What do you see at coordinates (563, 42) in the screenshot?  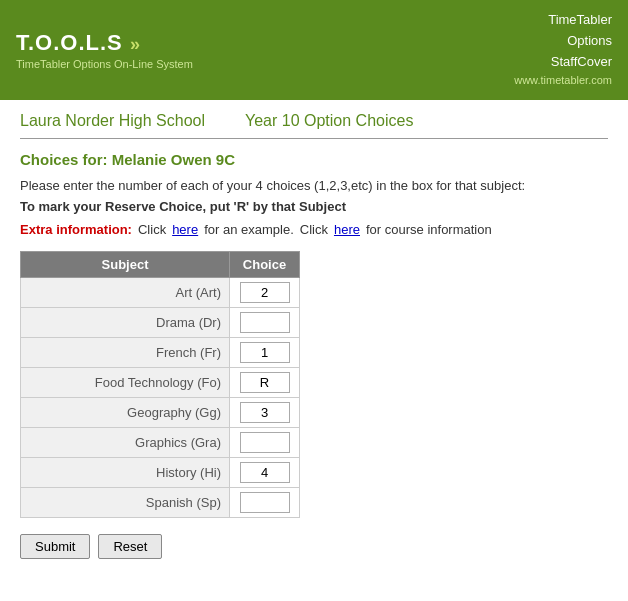 I see `nav-options: Options` at bounding box center [563, 42].